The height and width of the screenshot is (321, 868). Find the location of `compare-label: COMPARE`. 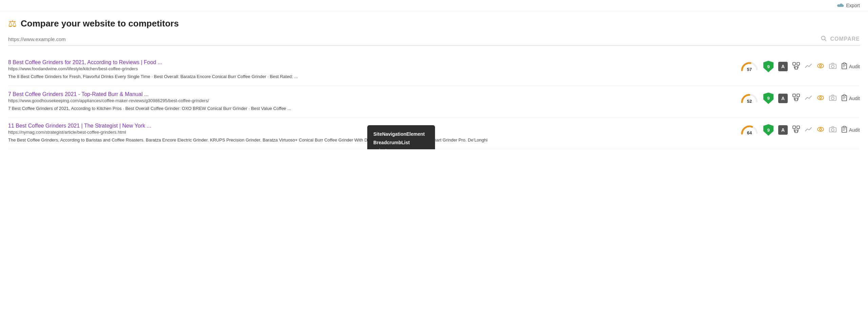

compare-label: COMPARE is located at coordinates (845, 39).